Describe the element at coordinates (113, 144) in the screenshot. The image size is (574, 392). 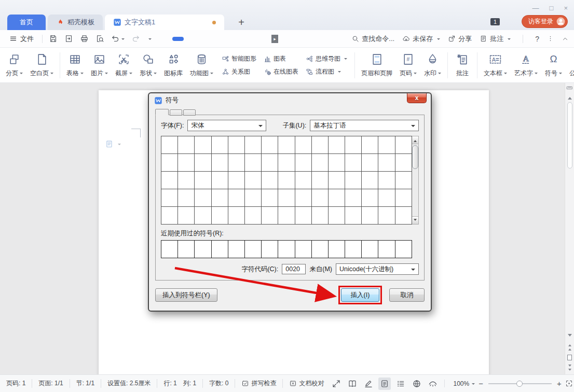
I see `paragraph-marker` at that location.